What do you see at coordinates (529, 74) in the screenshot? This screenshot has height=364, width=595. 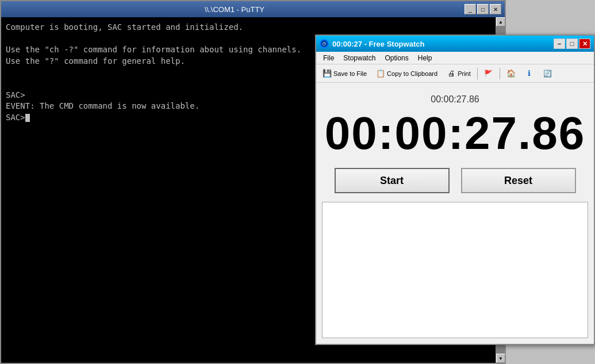 I see `toolbar-info-button` at bounding box center [529, 74].